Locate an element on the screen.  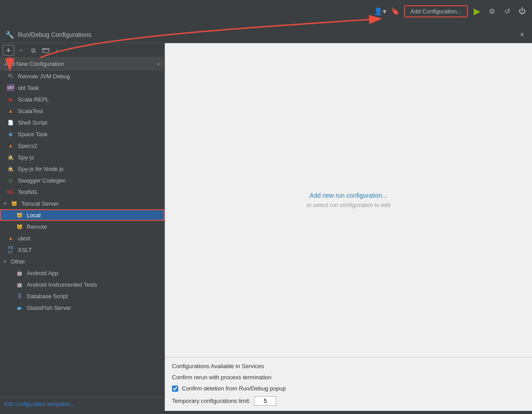
item-label: Spy-js is located at coordinates (26, 158).